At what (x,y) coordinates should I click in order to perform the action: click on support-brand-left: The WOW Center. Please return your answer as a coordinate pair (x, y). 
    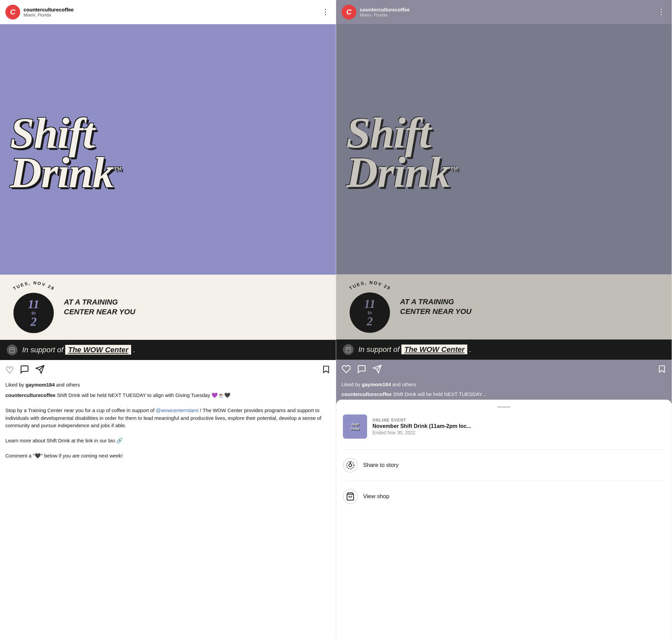
    Looking at the image, I should click on (98, 350).